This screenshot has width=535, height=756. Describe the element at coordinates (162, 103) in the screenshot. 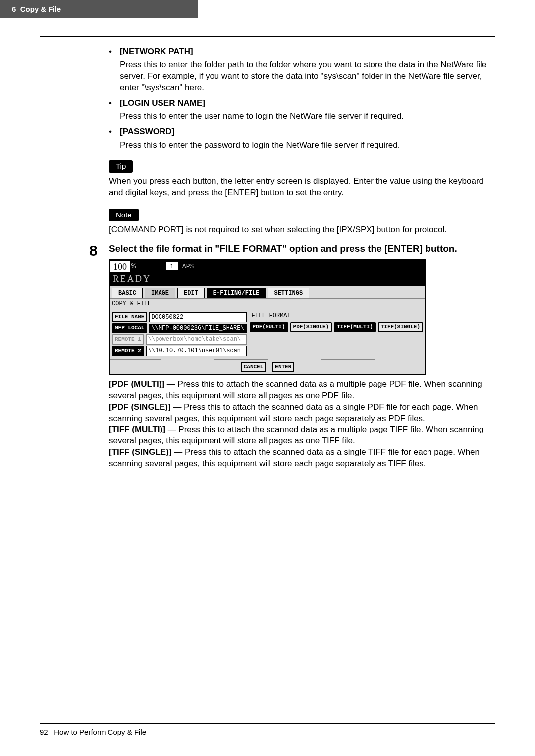

I see `bullet-title: [LOGIN USER NAME]` at that location.